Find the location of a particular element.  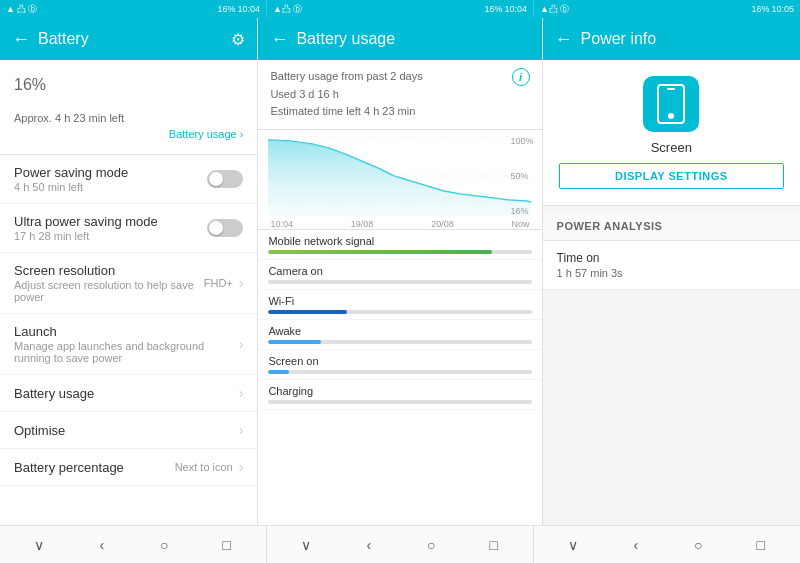

bt-icon-3: ⓑ is located at coordinates (564, 10).